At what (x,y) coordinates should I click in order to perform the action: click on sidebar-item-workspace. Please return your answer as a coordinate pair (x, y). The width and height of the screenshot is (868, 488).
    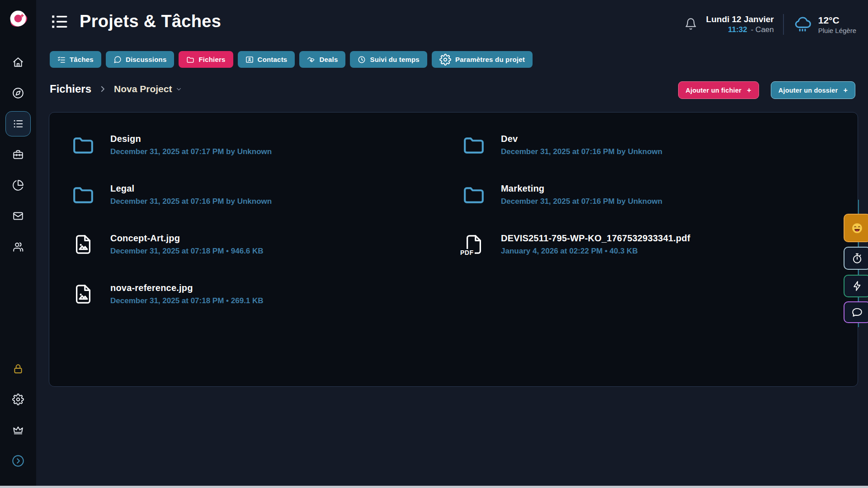
    Looking at the image, I should click on (18, 155).